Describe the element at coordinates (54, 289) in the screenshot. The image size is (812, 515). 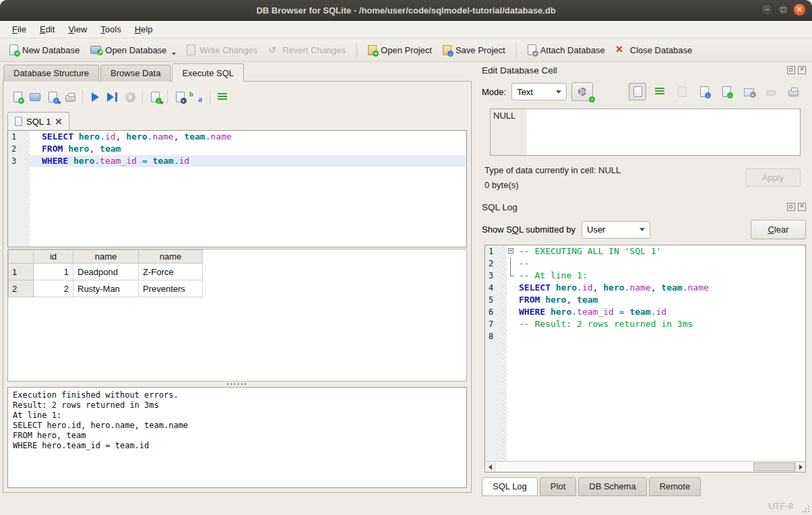
I see `table-cell: 2` at that location.